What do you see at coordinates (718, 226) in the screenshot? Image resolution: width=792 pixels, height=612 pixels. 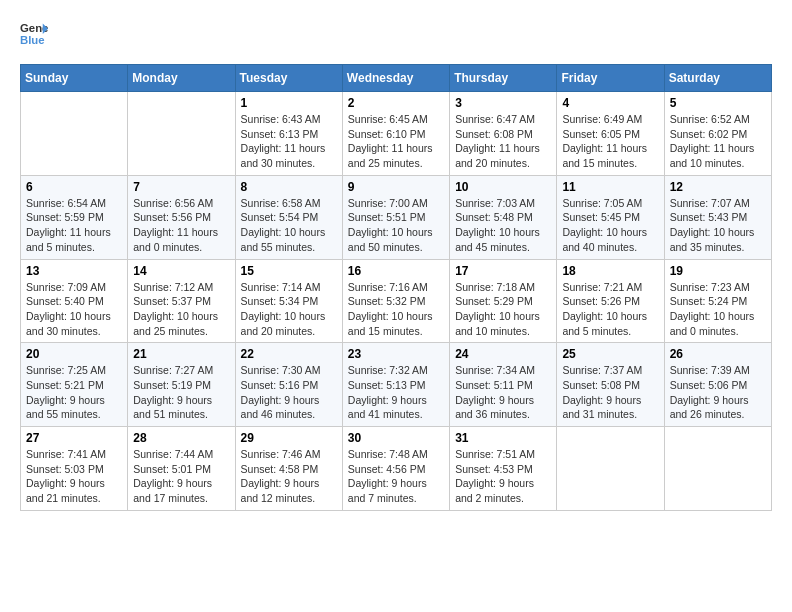 I see `day-info: Sunrise: 7:07 AM Sunset: 5:43 PM Dayligh…` at bounding box center [718, 226].